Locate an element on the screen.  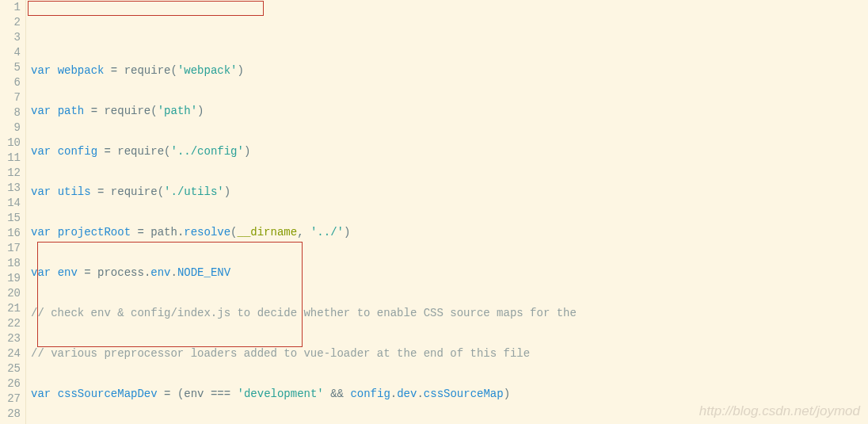
ident-dirname: __dirname is located at coordinates (268, 232).